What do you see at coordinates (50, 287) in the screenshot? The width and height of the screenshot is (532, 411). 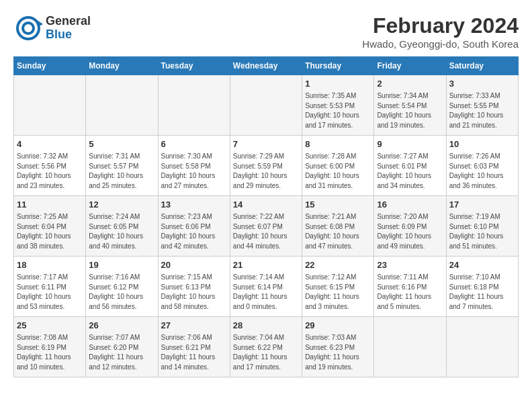 I see `calendar-cell: 18Sunrise: 7:17 AM Sunset: 6:11 PM Dayli…` at bounding box center [50, 287].